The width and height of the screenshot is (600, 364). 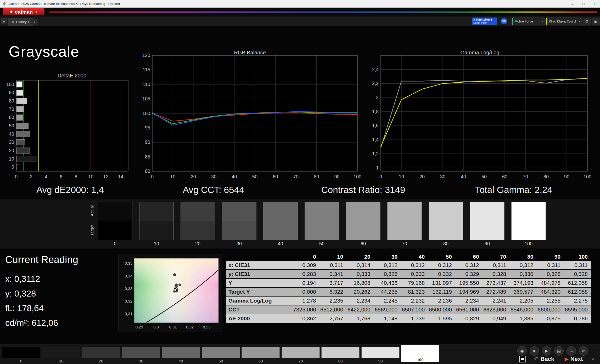 I want to click on svg-text: 0, so click(x=381, y=177).